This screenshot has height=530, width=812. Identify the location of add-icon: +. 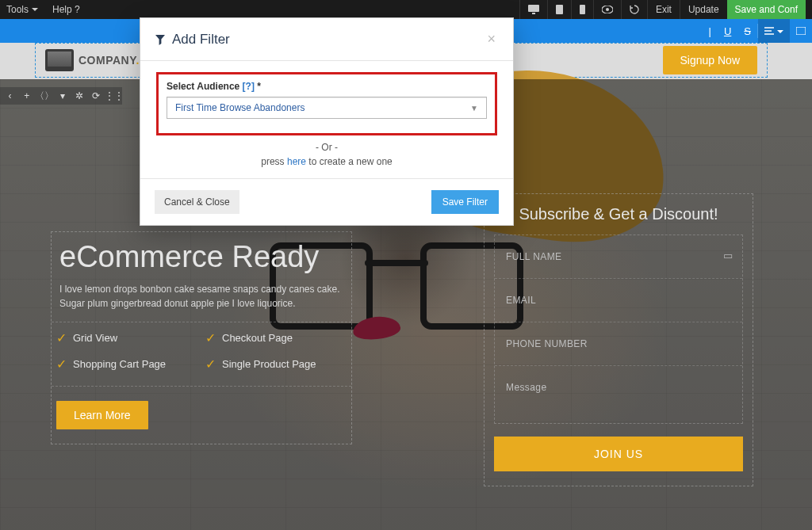
(27, 96).